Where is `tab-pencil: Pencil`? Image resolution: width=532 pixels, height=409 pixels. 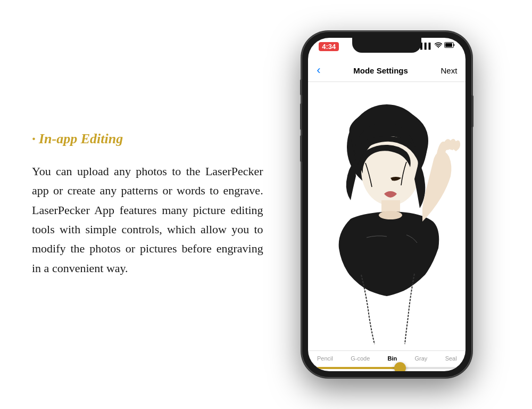
tab-pencil: Pencil is located at coordinates (325, 358).